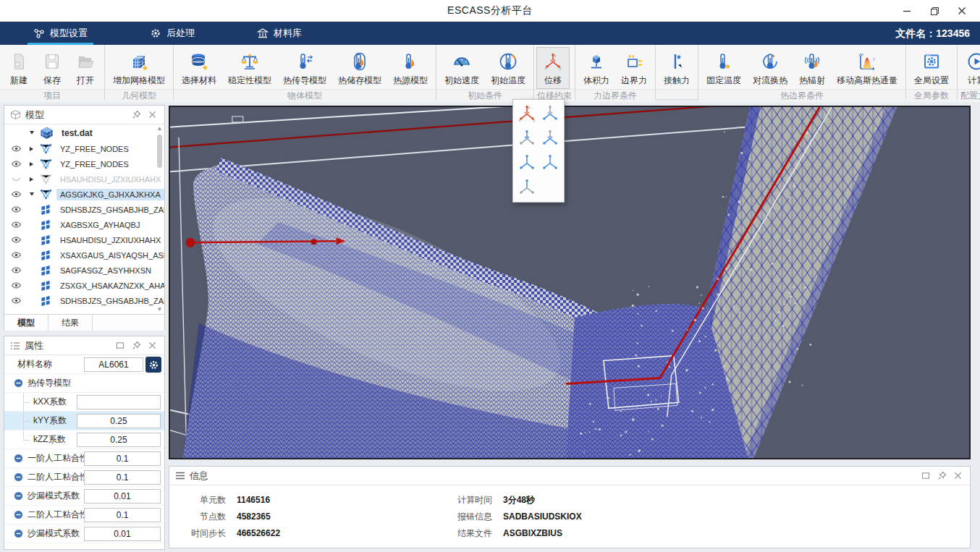 This screenshot has height=552, width=980. Describe the element at coordinates (26, 323) in the screenshot. I see `panel-tab-1: 模型` at that location.